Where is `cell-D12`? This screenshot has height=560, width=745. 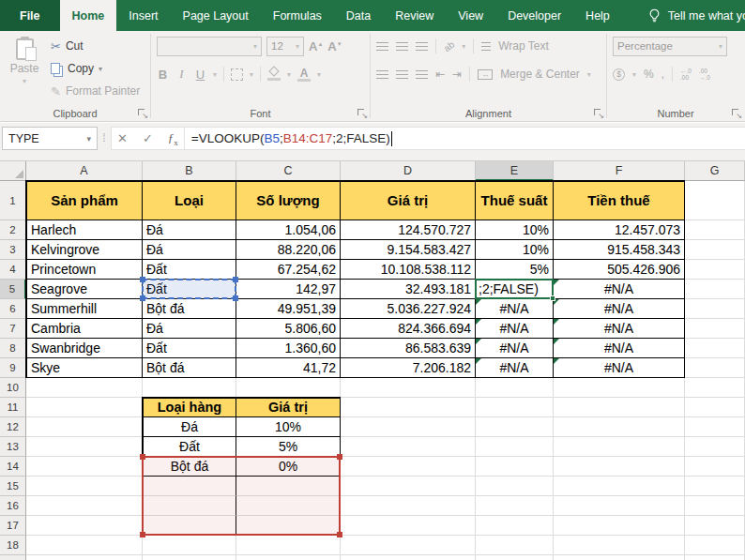 cell-D12 is located at coordinates (408, 428).